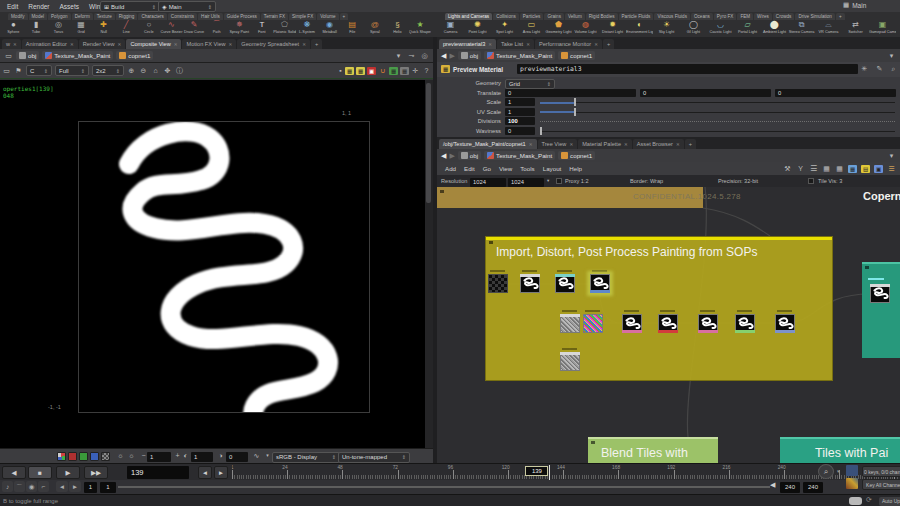 The height and width of the screenshot is (506, 900). I want to click on shelf-tool-environment-light: ◐Environment Light, so click(640, 29).